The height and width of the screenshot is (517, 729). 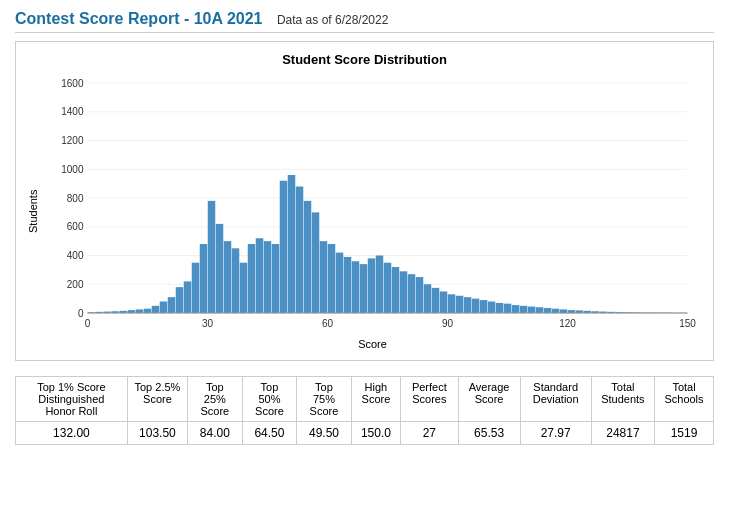 I want to click on th-totalstudents: Total Students, so click(x=622, y=400).